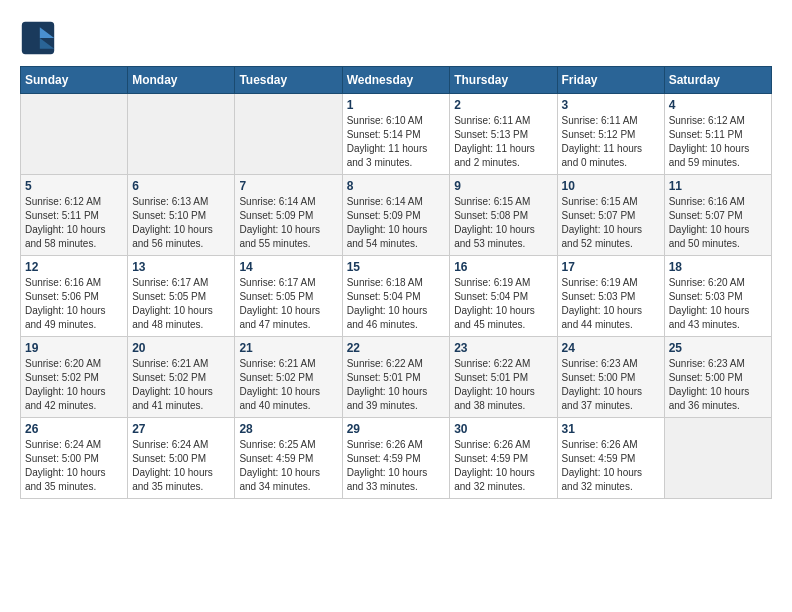 Image resolution: width=792 pixels, height=612 pixels. Describe the element at coordinates (181, 267) in the screenshot. I see `day-number: 13` at that location.